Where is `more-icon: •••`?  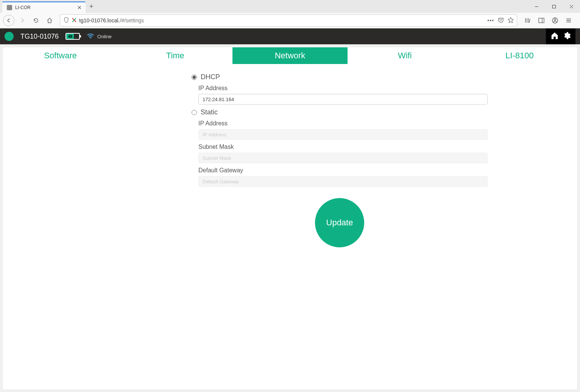 more-icon: ••• is located at coordinates (491, 20).